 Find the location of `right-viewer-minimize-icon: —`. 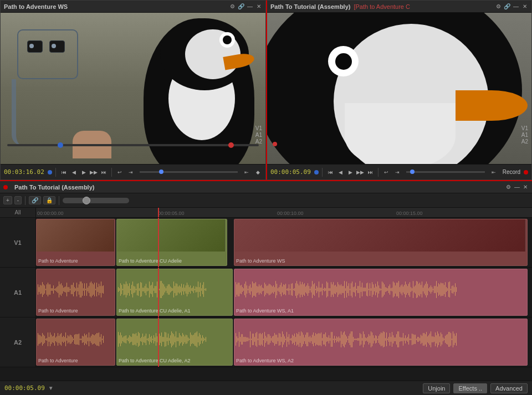

right-viewer-minimize-icon: — is located at coordinates (516, 7).